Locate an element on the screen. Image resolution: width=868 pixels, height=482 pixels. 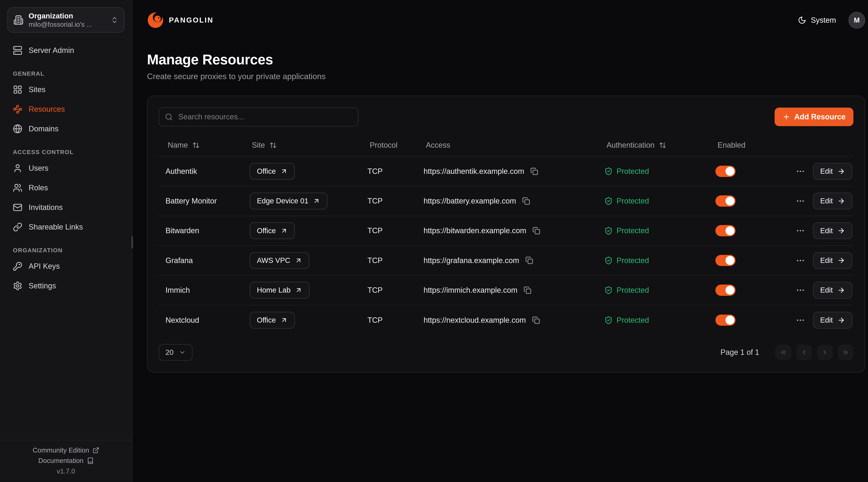
add-resource-label: Add Resource is located at coordinates (820, 117).